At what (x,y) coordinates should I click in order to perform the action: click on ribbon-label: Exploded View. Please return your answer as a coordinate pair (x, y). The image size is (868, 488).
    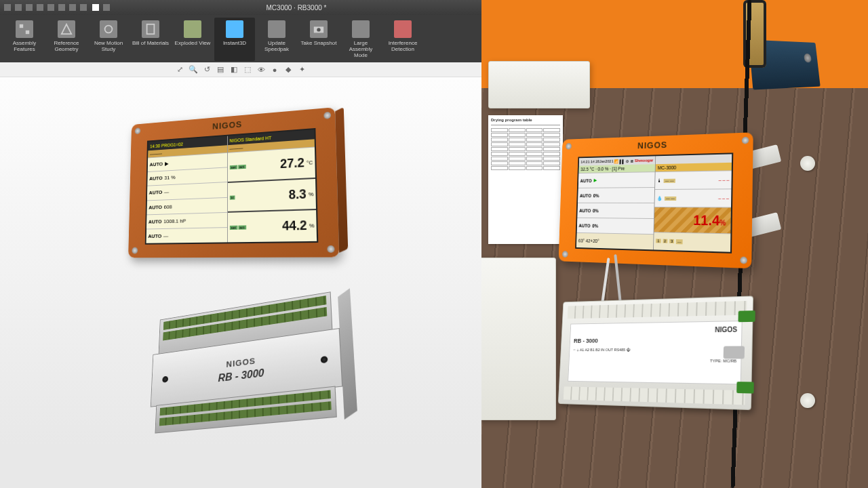
    Looking at the image, I should click on (193, 43).